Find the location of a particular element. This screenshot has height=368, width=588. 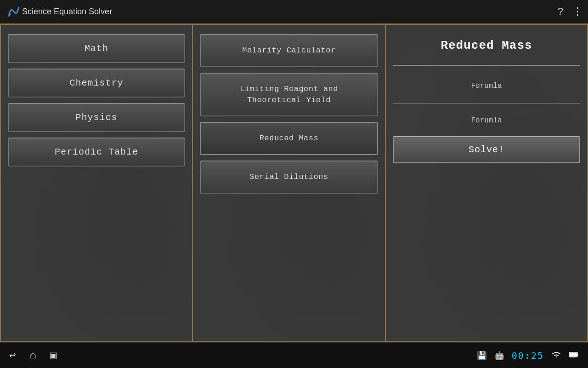

chemistry-button: Chemistry is located at coordinates (96, 83).